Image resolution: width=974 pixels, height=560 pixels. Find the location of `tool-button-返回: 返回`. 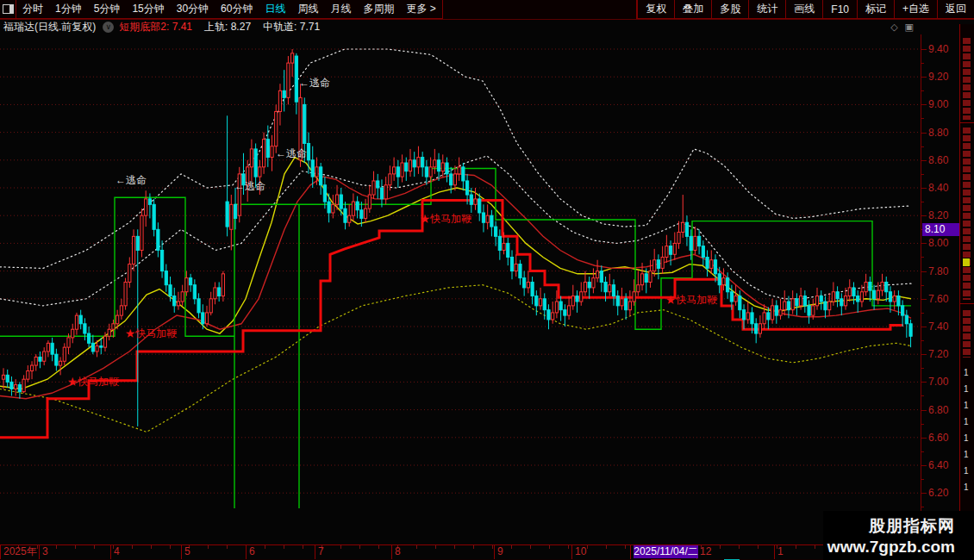

tool-button-返回: 返回 is located at coordinates (955, 9).